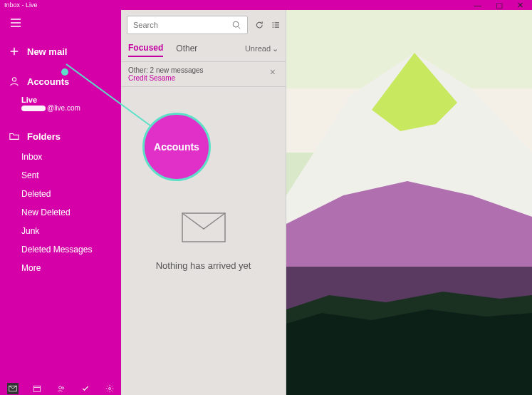 This screenshot has height=395, width=532. I want to click on settings-button, so click(110, 389).